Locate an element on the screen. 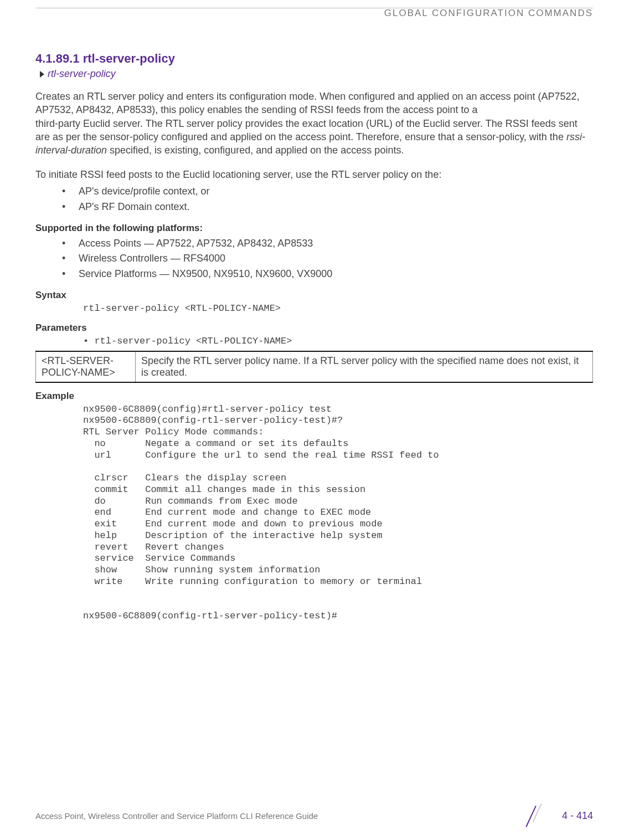 The image size is (624, 840). param-desc: Specify the RTL server policy name. If a… is located at coordinates (364, 367).